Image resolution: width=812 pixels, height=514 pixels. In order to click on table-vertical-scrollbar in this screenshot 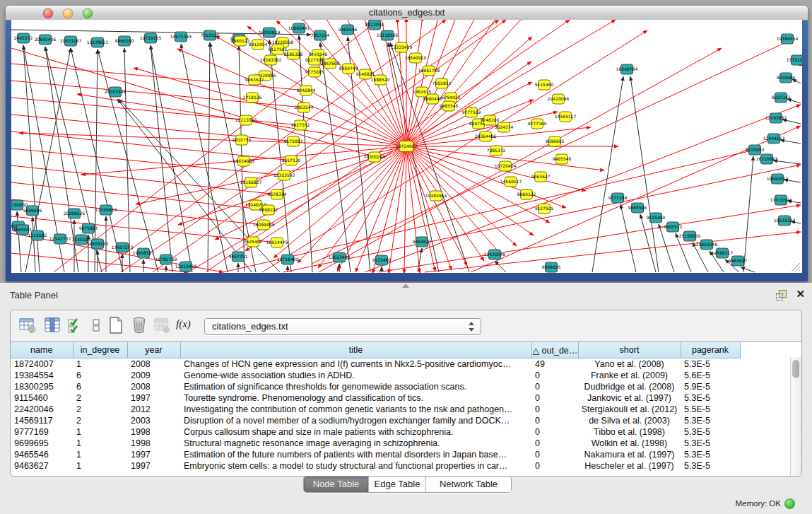, I will do `click(796, 416)`.